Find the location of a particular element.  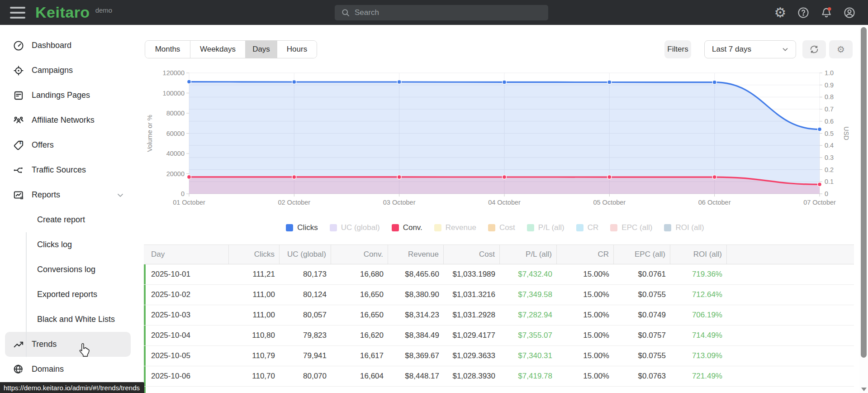

tab-weekdays: Weekdays is located at coordinates (218, 49).